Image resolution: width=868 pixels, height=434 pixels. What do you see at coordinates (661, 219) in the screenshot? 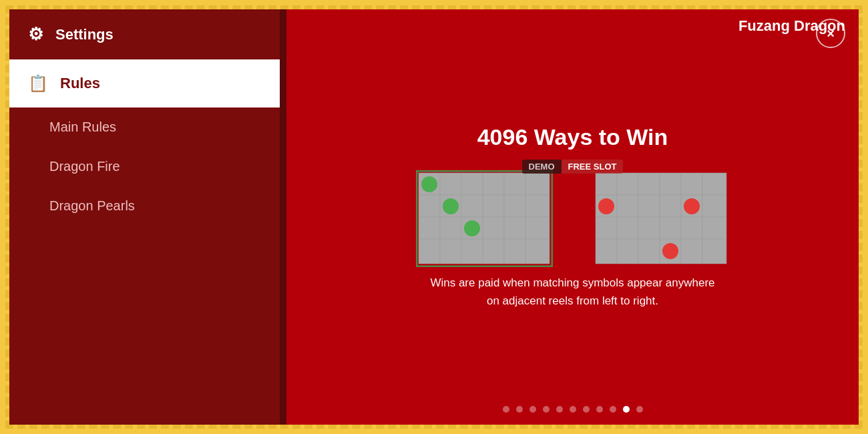
I see `right-grid` at bounding box center [661, 219].